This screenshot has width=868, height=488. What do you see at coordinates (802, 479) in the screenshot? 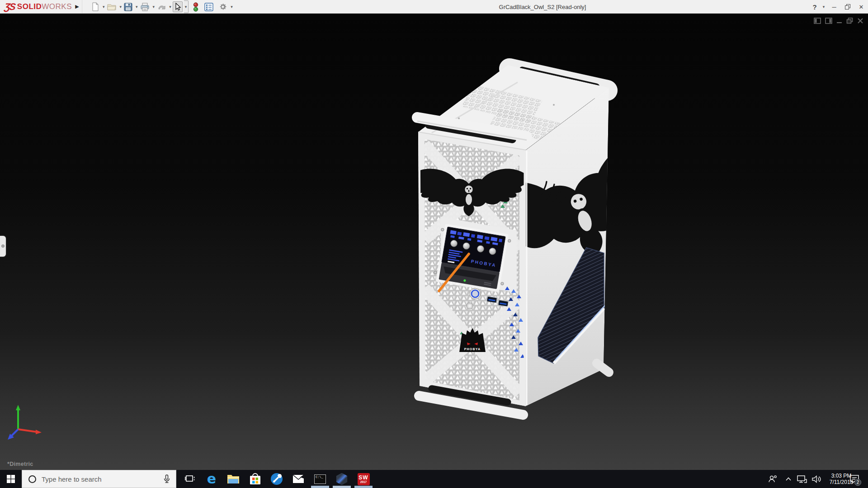
I see `network-button` at bounding box center [802, 479].